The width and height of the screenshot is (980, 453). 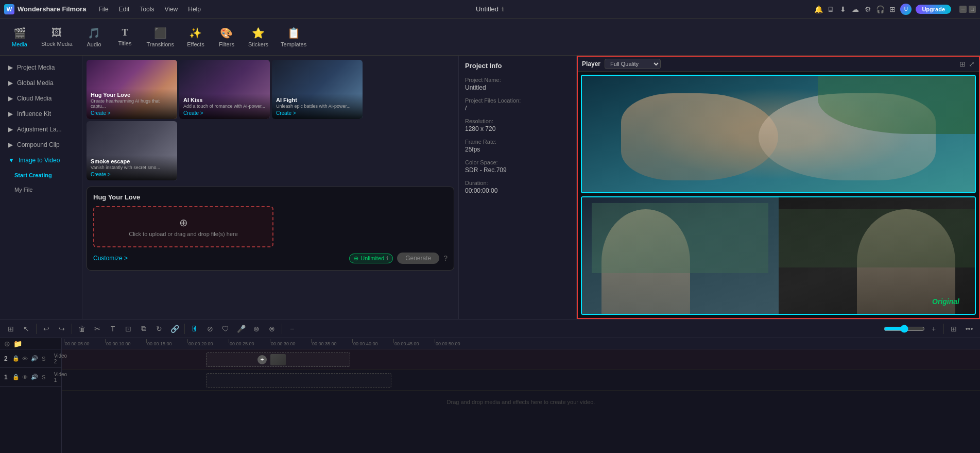 I want to click on timeline-ruler: 00:00:05:00 00:00:10:00 00:00:15:00 00:0…, so click(x=521, y=344).